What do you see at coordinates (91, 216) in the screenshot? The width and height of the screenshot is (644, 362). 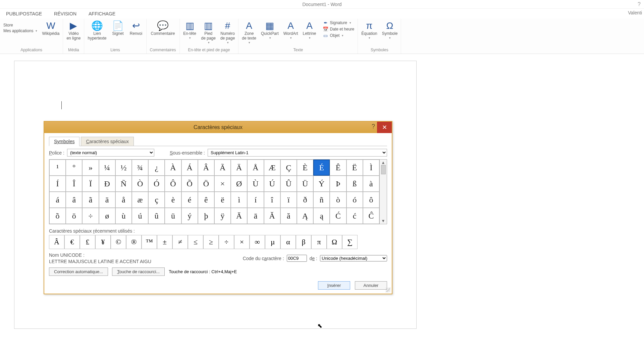 I see `char-cell: ÷` at bounding box center [91, 216].